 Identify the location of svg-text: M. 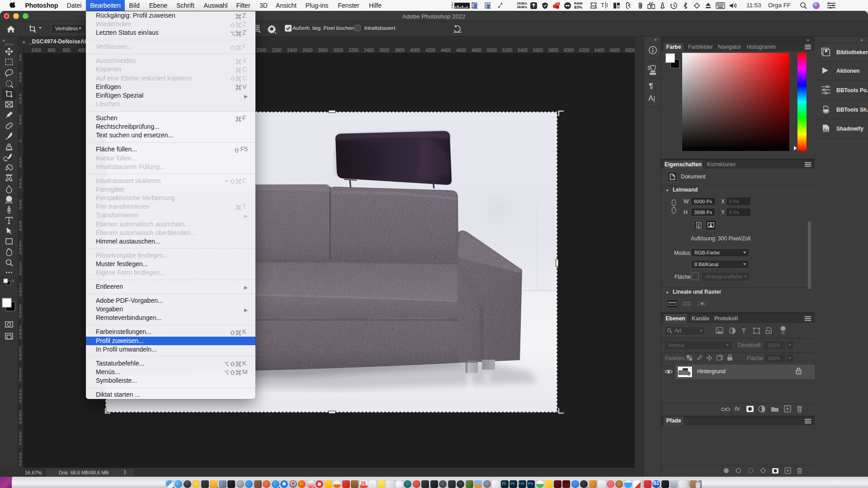
(472, 8).